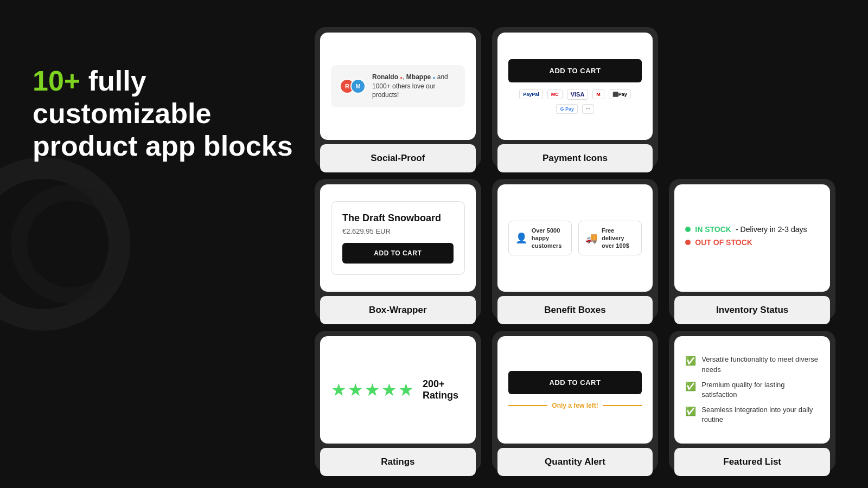 This screenshot has width=868, height=488. Describe the element at coordinates (398, 462) in the screenshot. I see `card-label-ratings: Ratings` at that location.